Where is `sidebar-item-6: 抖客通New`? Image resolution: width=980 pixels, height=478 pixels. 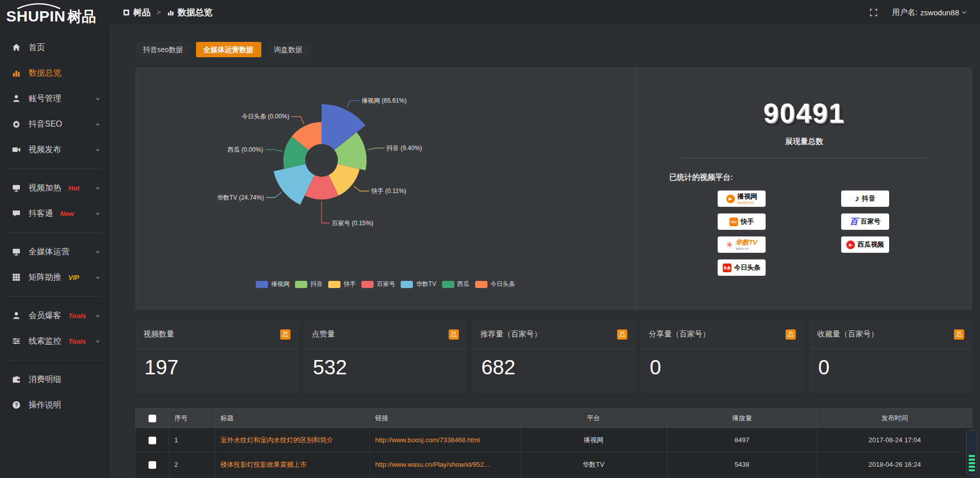 sidebar-item-6: 抖客通New is located at coordinates (55, 213).